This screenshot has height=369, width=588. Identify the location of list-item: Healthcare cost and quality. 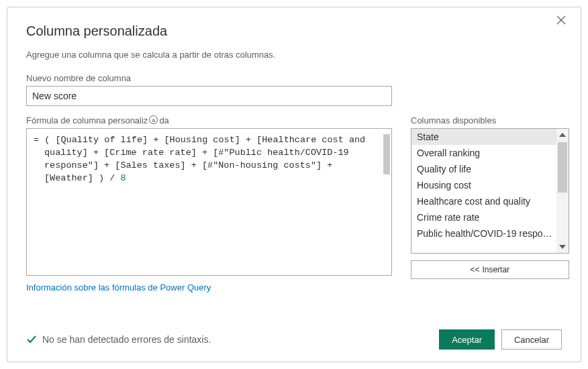
(490, 201).